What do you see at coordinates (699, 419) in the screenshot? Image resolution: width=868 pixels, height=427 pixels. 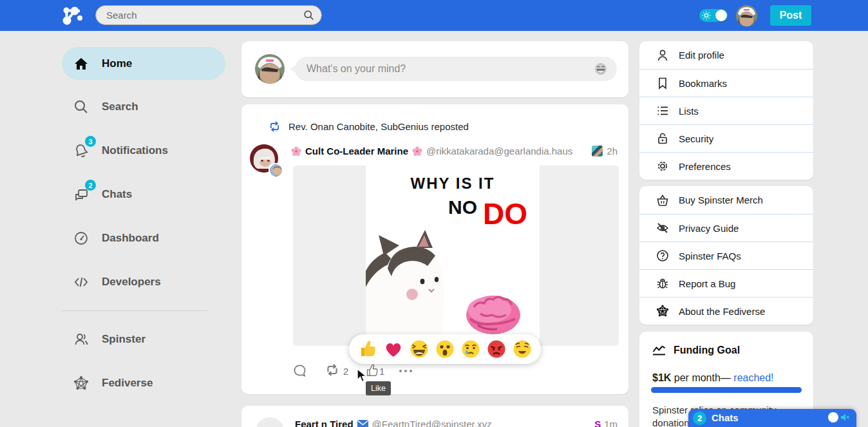 I see `chats-popup-badge: 2` at bounding box center [699, 419].